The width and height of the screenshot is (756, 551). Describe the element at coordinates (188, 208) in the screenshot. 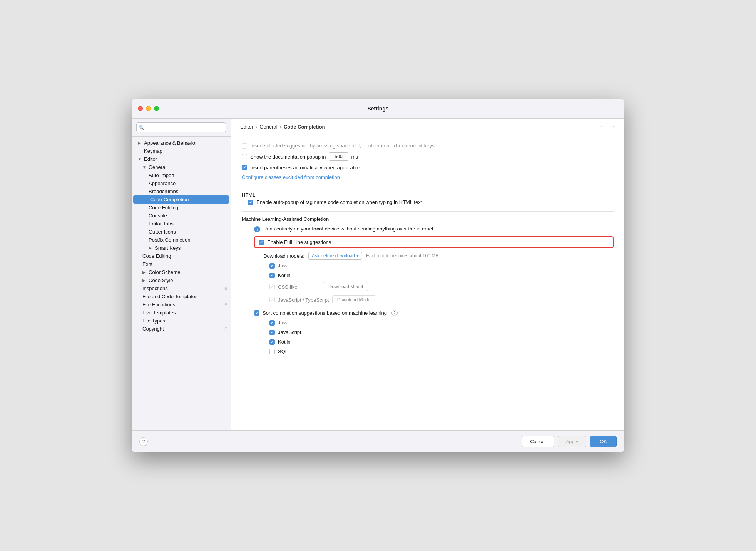

I see `sidebar-item-label: Code Folding` at that location.